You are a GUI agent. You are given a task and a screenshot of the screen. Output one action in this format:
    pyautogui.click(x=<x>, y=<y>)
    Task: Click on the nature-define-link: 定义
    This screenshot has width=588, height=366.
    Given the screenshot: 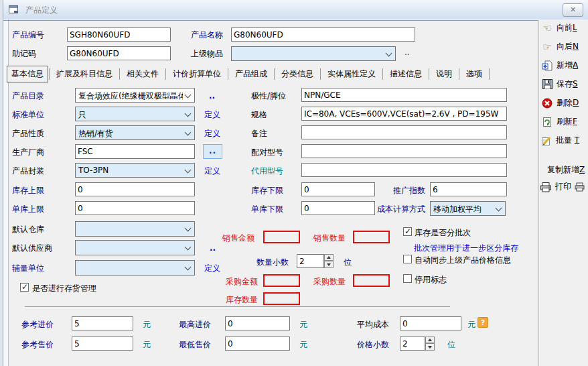 What is the action you would take?
    pyautogui.click(x=212, y=133)
    